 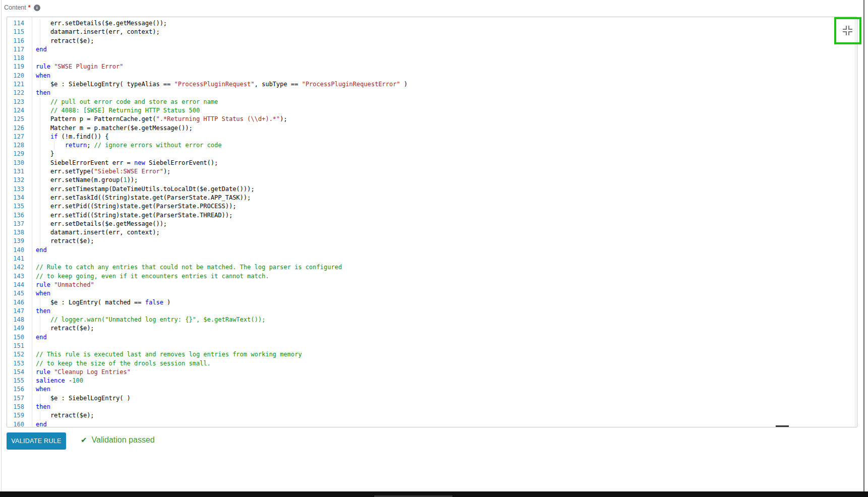 I want to click on bottom-window-edge, so click(x=434, y=494).